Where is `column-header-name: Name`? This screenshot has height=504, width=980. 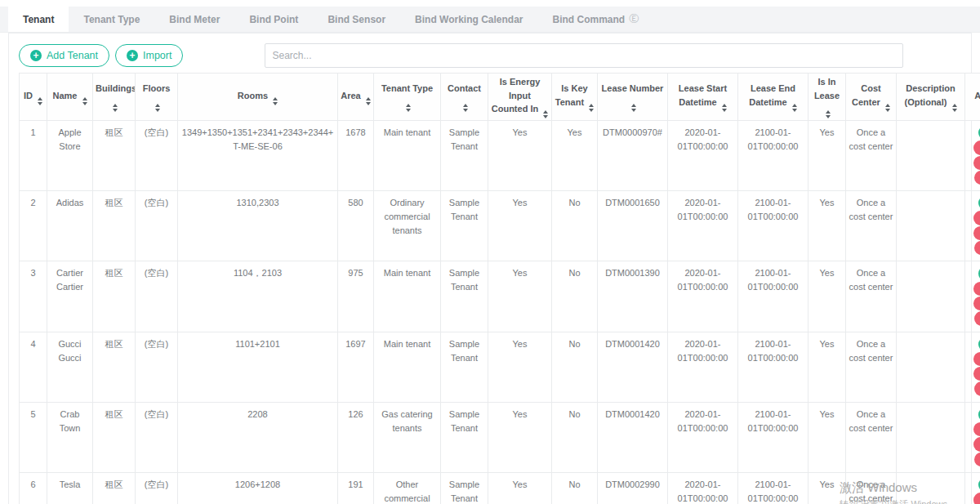 column-header-name: Name is located at coordinates (70, 97).